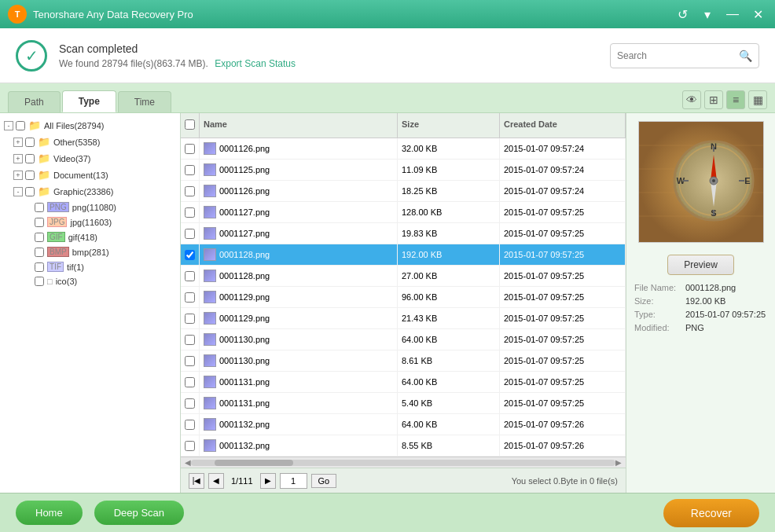 Image resolution: width=775 pixels, height=532 pixels. Describe the element at coordinates (18, 142) in the screenshot. I see `tree-expand-other: +` at that location.